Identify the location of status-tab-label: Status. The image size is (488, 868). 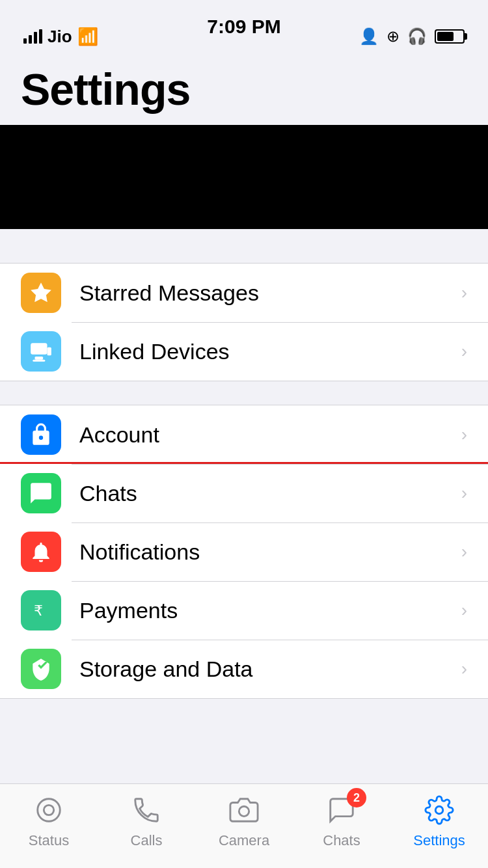
(49, 841).